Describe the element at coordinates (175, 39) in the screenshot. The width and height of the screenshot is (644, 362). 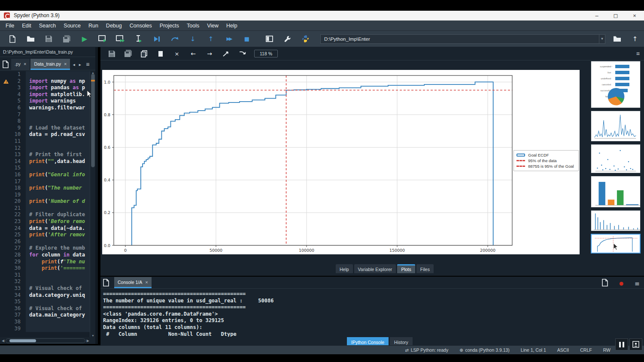
I see `run-to-breakpoint-icon` at that location.